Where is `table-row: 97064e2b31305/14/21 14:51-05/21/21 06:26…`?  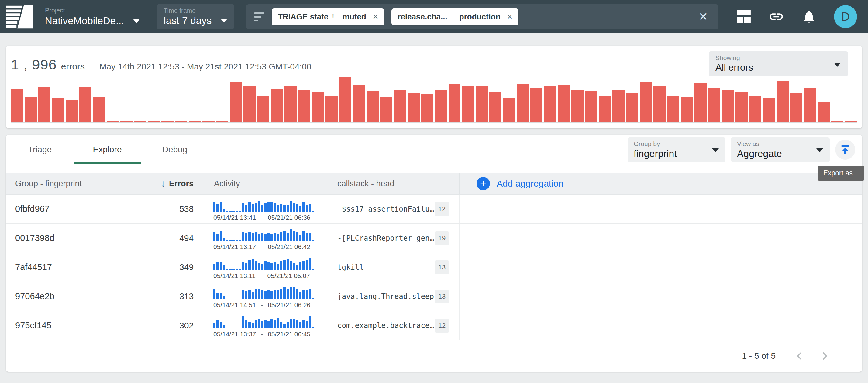 table-row: 97064e2b31305/14/21 14:51-05/21/21 06:26… is located at coordinates (434, 297).